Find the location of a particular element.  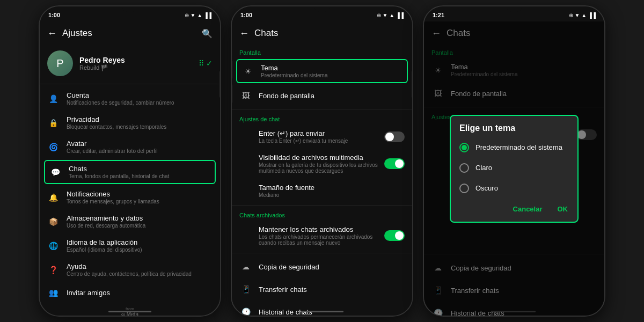

menu-text-notif: Notificaciones Tonos de mensajes, grupos… is located at coordinates (140, 197).